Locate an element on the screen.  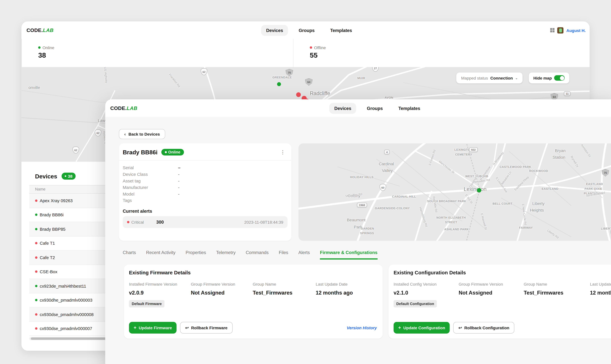
map-place-label: Bryan is located at coordinates (560, 151).